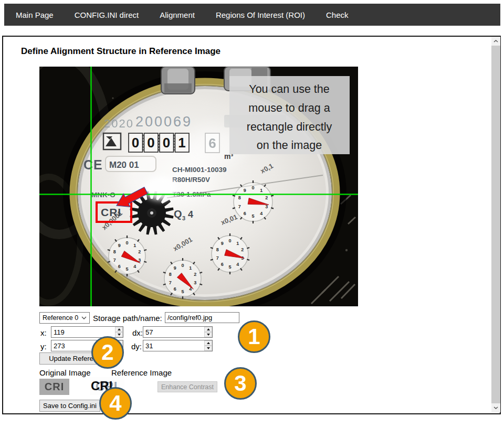  What do you see at coordinates (260, 15) in the screenshot?
I see `nav-roi: Regions Of Interest (ROI)` at bounding box center [260, 15].